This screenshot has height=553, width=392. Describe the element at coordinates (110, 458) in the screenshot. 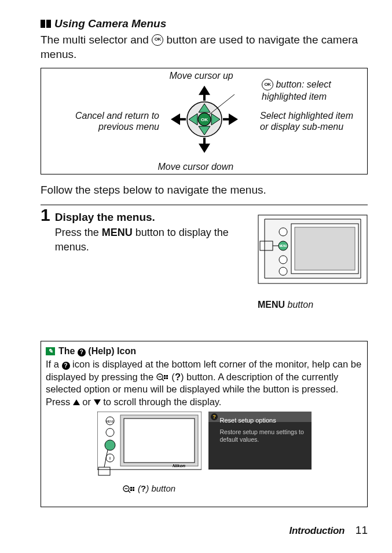

I see `svg-text: i` at that location.